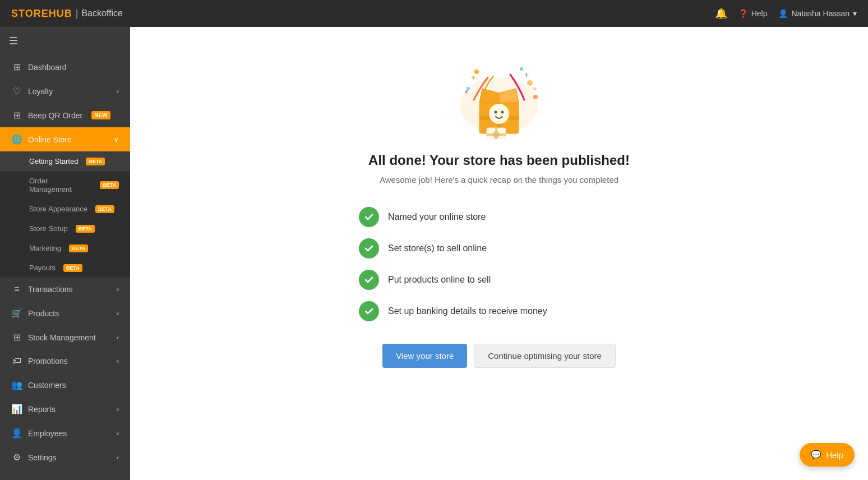 The image size is (868, 480). What do you see at coordinates (65, 185) in the screenshot?
I see `submenu-item-order-management: Order Management BETA` at bounding box center [65, 185].